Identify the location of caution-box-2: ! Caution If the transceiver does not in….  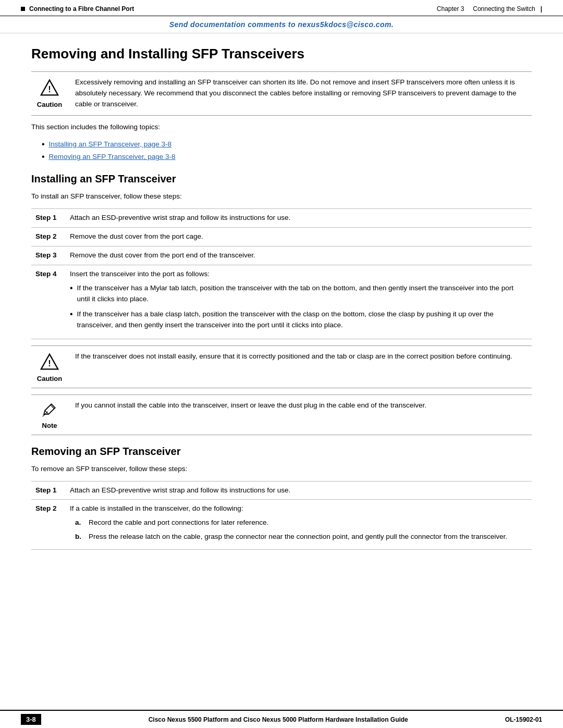
(282, 367).